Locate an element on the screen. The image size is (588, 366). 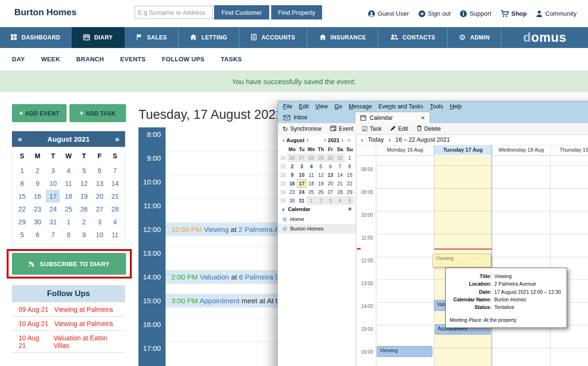
next-month-icon: › is located at coordinates (307, 140).